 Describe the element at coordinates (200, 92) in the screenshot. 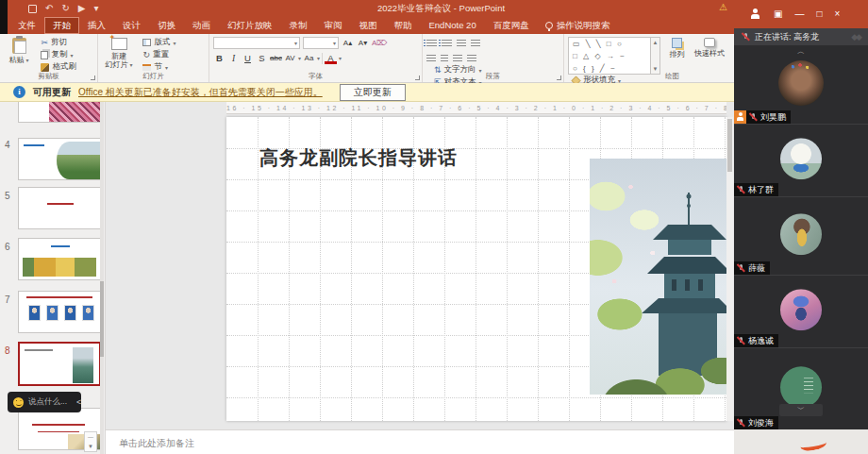

I see `update-message-link: Office 相关更新已准备好安装，但首先需要关闭一些应用。` at that location.